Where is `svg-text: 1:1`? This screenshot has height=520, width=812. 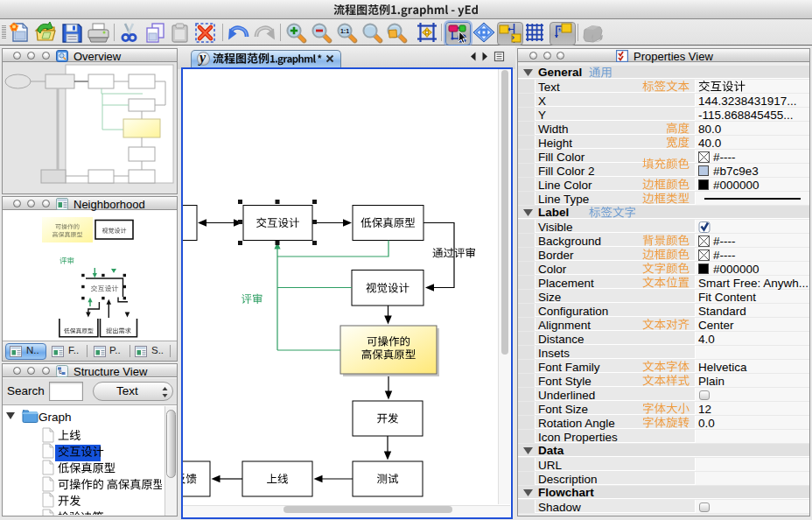 svg-text: 1:1 is located at coordinates (345, 32).